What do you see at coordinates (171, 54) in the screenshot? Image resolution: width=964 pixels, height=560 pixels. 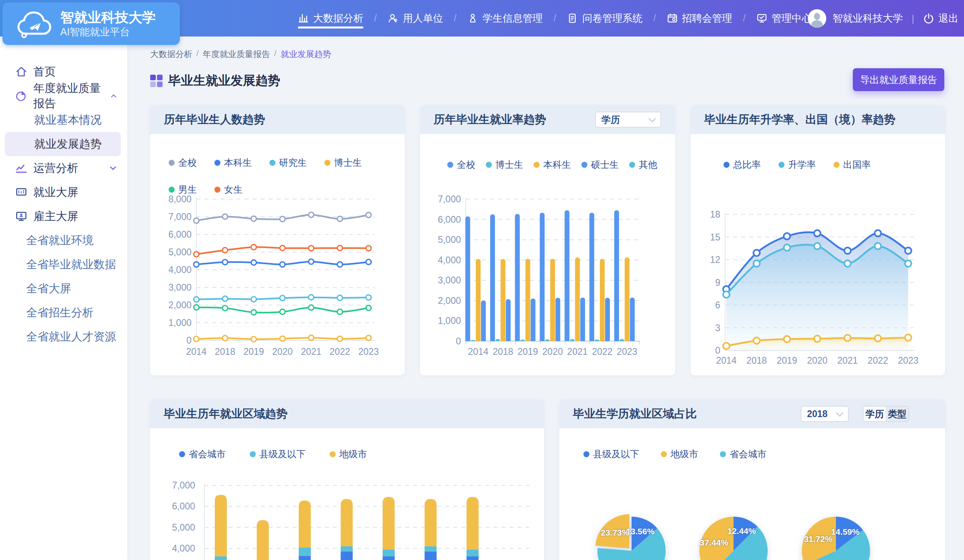 I see `breadcrumb-item: 大数据分析` at bounding box center [171, 54].